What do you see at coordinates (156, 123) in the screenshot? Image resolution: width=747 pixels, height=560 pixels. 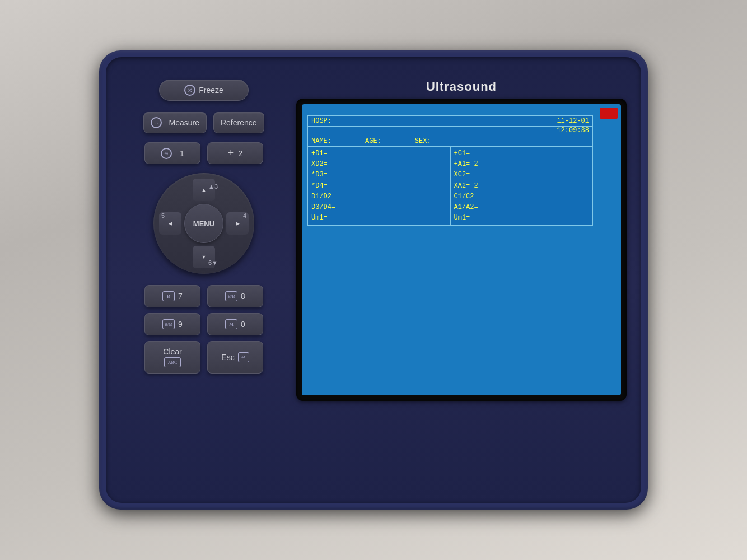 I see `measure-icon: ↔` at bounding box center [156, 123].